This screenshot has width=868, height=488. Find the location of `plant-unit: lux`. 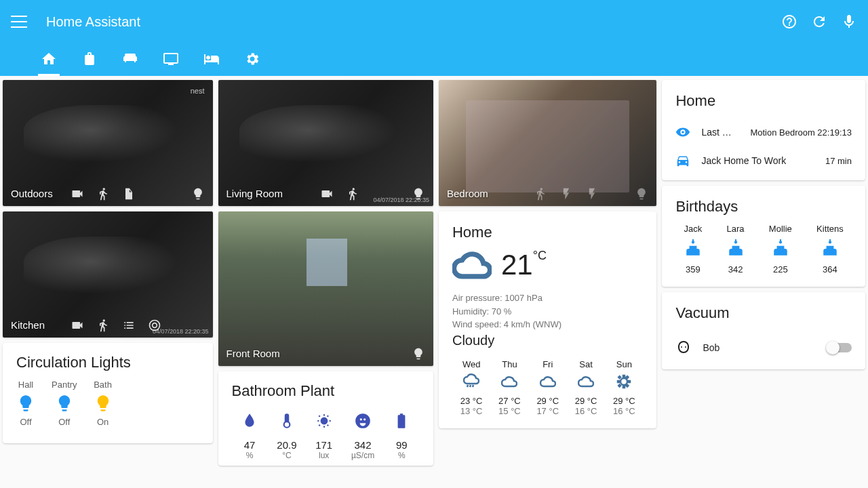

plant-unit: lux is located at coordinates (324, 455).